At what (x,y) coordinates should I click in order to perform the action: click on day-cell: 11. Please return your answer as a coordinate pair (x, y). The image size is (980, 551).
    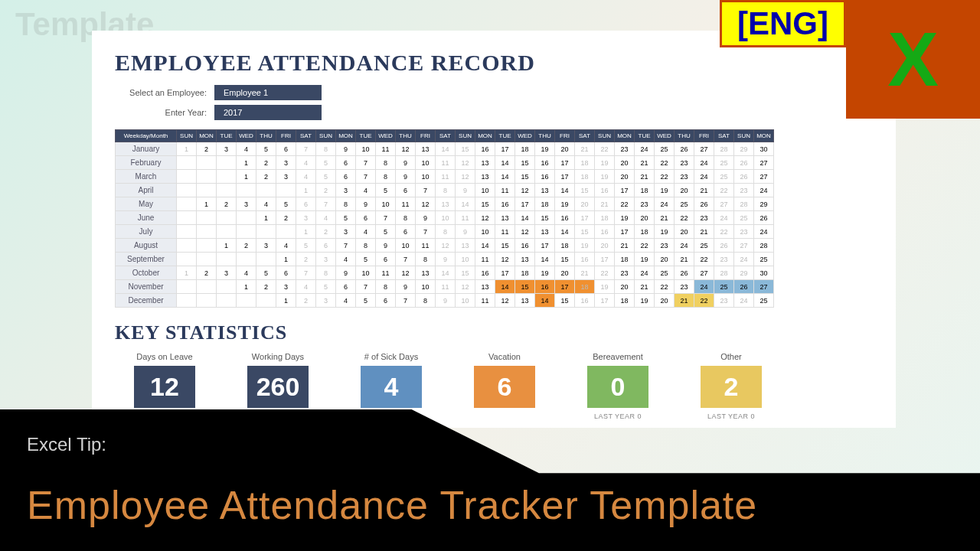
    Looking at the image, I should click on (386, 149).